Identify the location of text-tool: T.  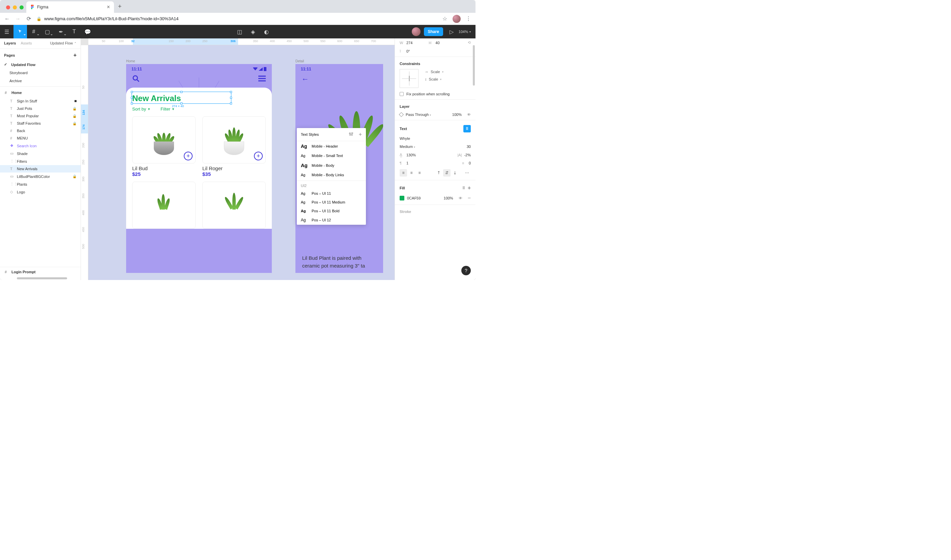
(74, 32).